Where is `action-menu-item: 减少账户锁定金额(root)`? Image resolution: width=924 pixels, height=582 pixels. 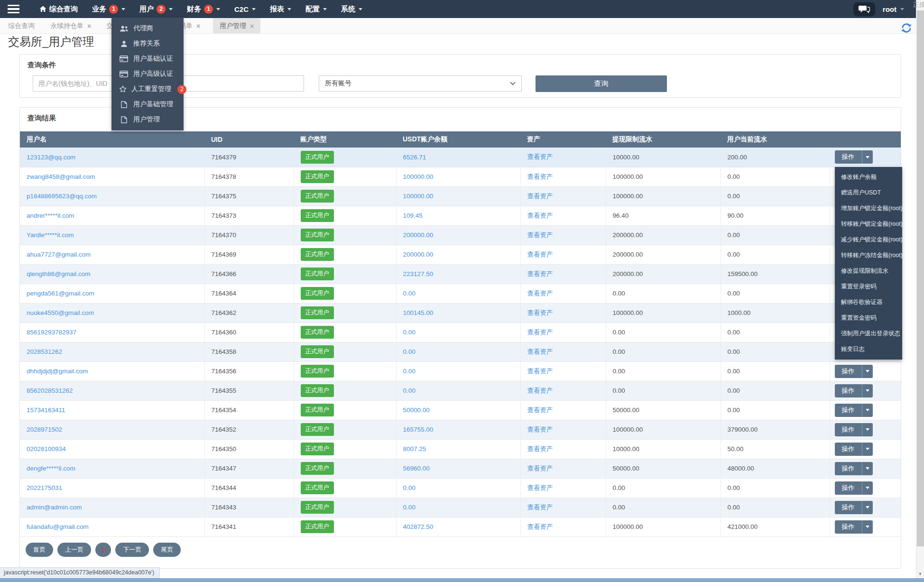 action-menu-item: 减少账户锁定金额(root) is located at coordinates (869, 240).